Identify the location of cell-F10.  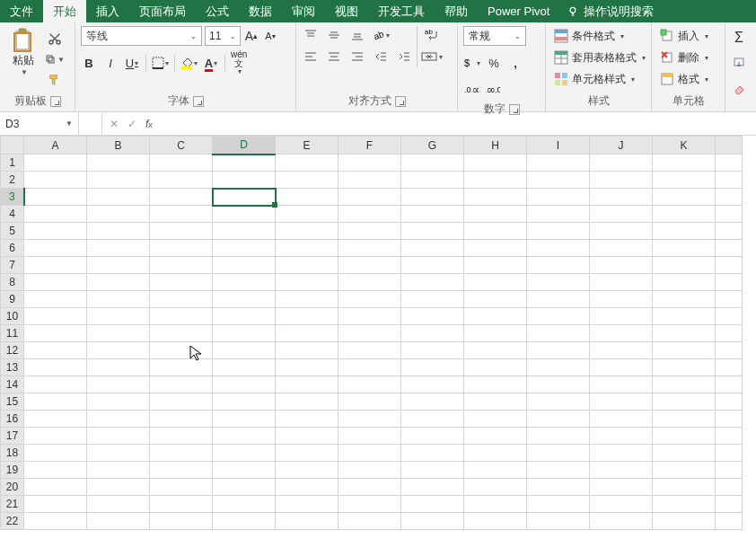
(370, 316).